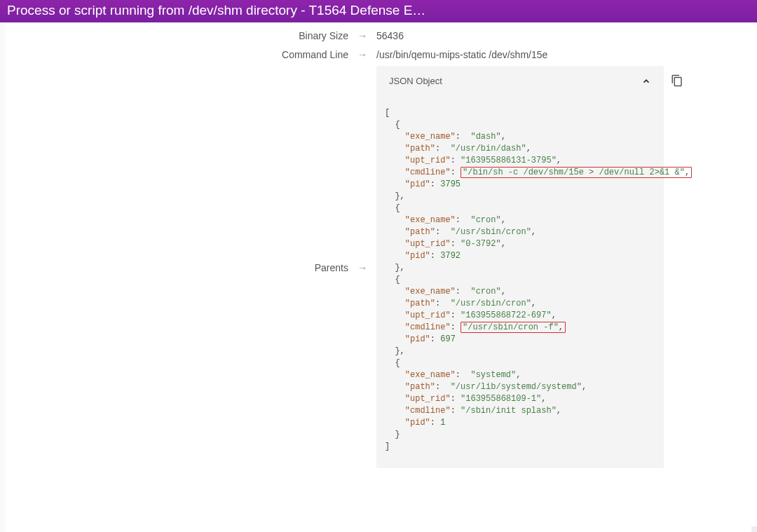 This screenshot has height=532, width=757. What do you see at coordinates (520, 80) in the screenshot?
I see `json-panel-header: JSON Object` at bounding box center [520, 80].